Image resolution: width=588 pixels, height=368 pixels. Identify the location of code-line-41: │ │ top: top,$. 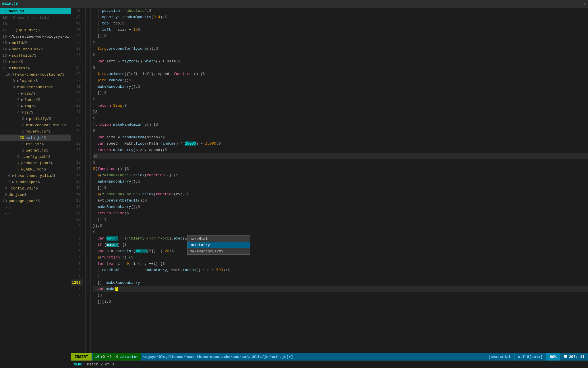
(341, 23).